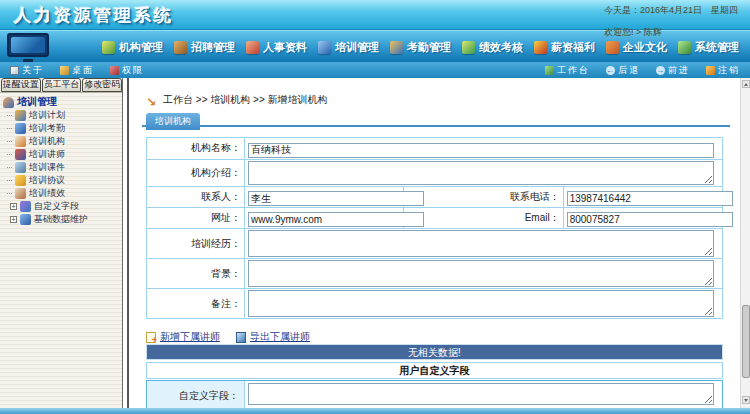 This screenshot has width=750, height=414. Describe the element at coordinates (126, 243) in the screenshot. I see `frame-splitter` at that location.